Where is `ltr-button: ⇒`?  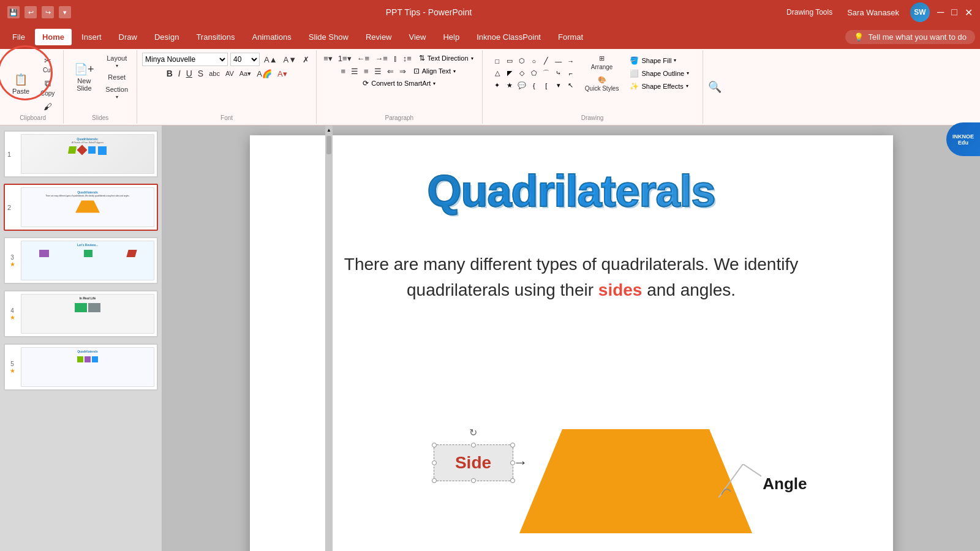 ltr-button: ⇒ is located at coordinates (403, 71).